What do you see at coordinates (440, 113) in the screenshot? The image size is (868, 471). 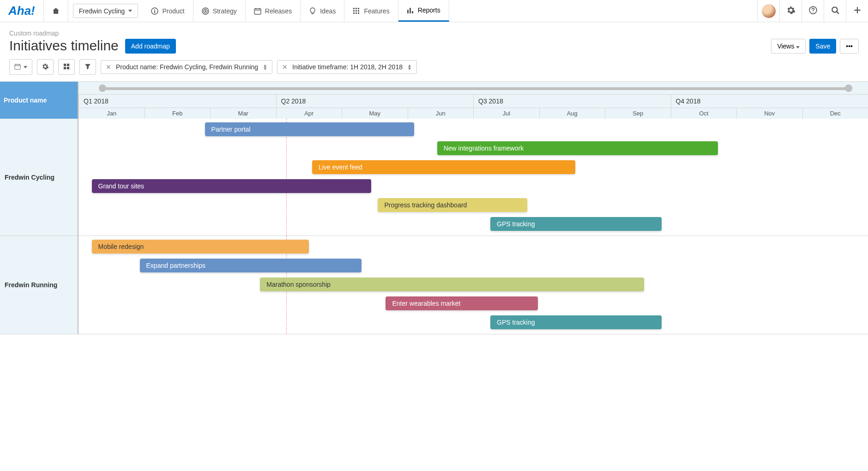 I see `month-cell: Jun` at bounding box center [440, 113].